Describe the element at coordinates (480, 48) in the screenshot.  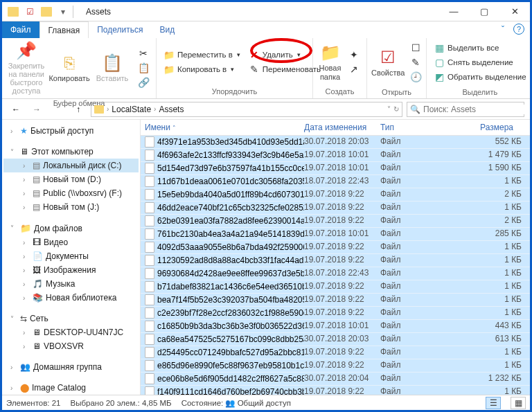
I see `select-all-button: ▦Выделить все` at that location.